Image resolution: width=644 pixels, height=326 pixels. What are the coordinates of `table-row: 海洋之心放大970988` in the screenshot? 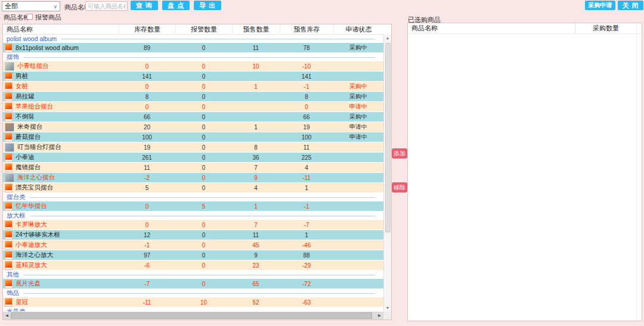 It's located at (193, 255).